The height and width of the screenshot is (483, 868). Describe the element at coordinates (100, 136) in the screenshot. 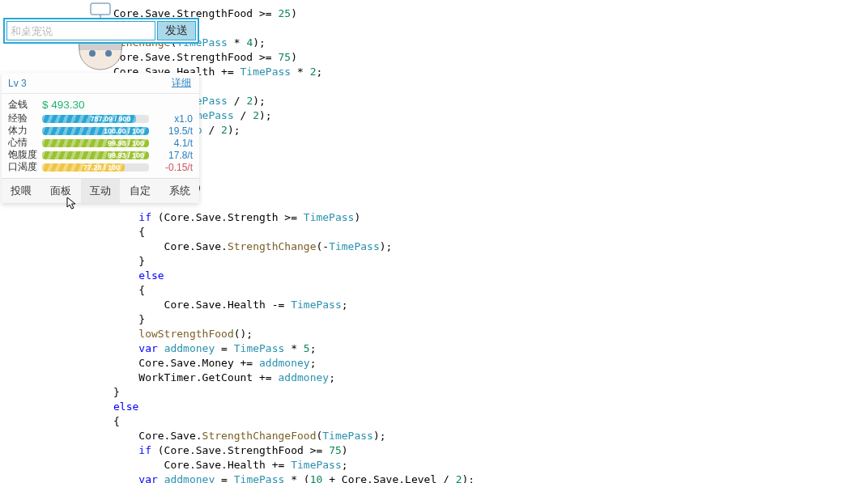

I see `stats-body: 金钱 $ 493.30 经验787.09 / 900x1.0体力100.00 /…` at that location.